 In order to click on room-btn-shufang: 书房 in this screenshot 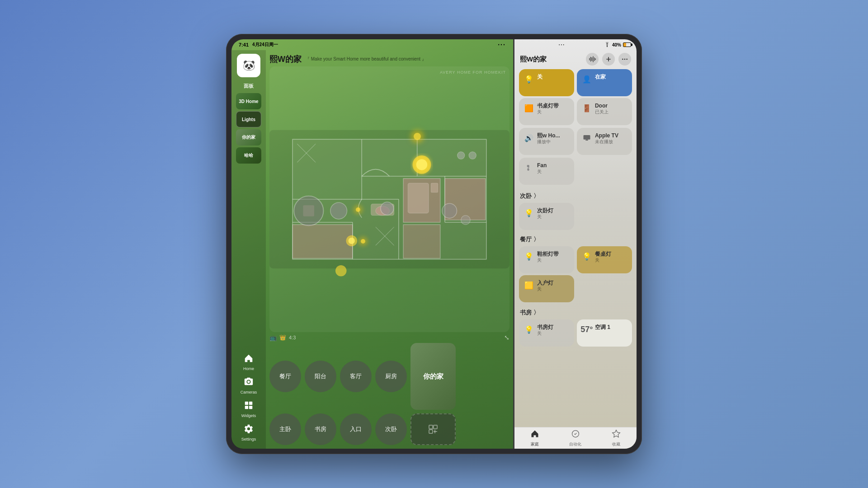, I will do `click(321, 429)`.